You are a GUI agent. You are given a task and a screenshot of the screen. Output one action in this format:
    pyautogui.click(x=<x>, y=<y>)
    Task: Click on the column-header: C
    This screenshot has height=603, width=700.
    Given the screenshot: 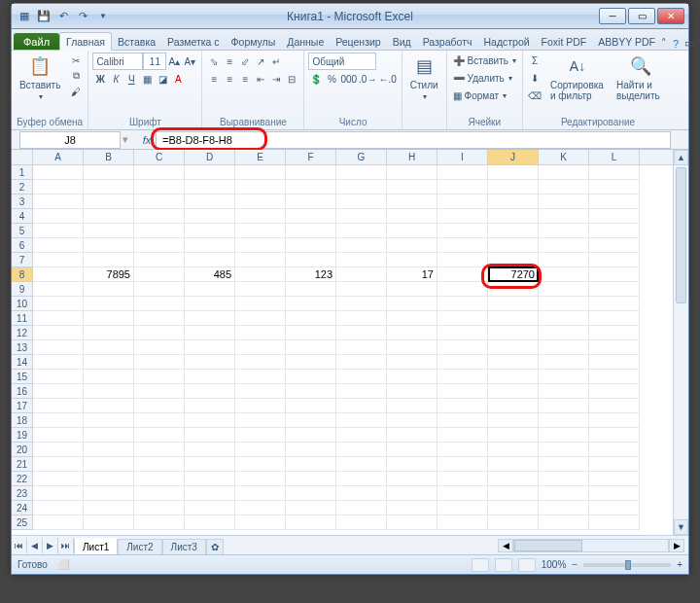 What is the action you would take?
    pyautogui.click(x=159, y=158)
    